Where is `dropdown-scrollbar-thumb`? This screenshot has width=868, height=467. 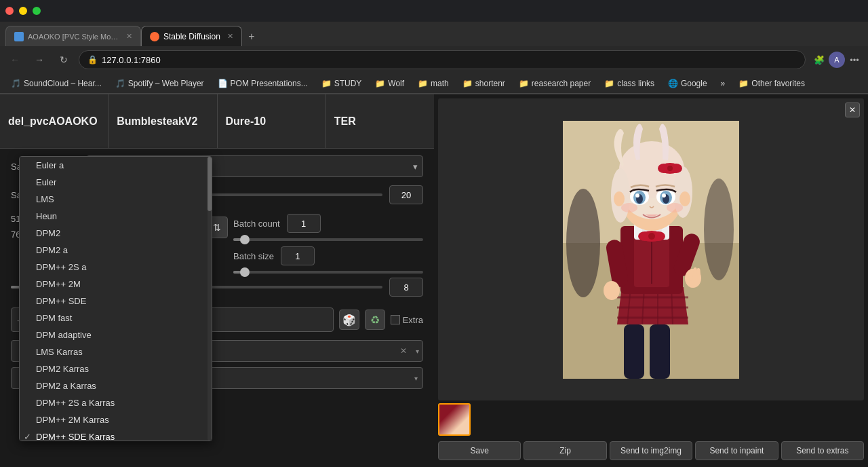
dropdown-scrollbar-thumb is located at coordinates (210, 184).